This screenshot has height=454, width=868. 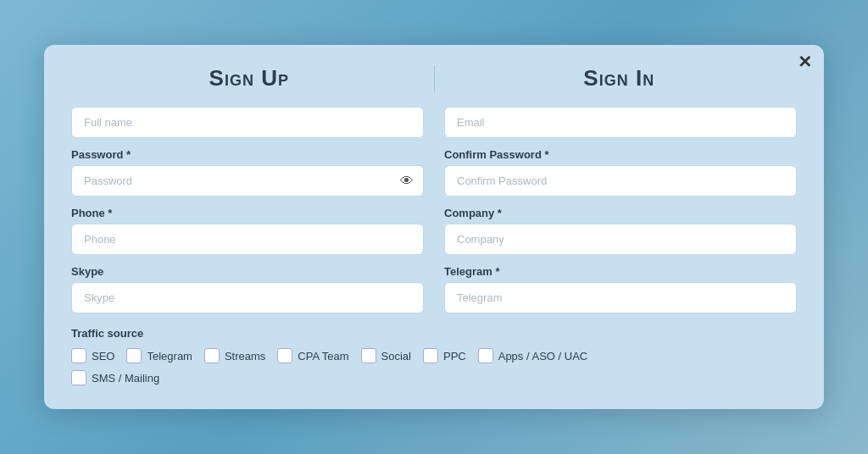 What do you see at coordinates (249, 78) in the screenshot?
I see `signup-header-section: Sign Up` at bounding box center [249, 78].